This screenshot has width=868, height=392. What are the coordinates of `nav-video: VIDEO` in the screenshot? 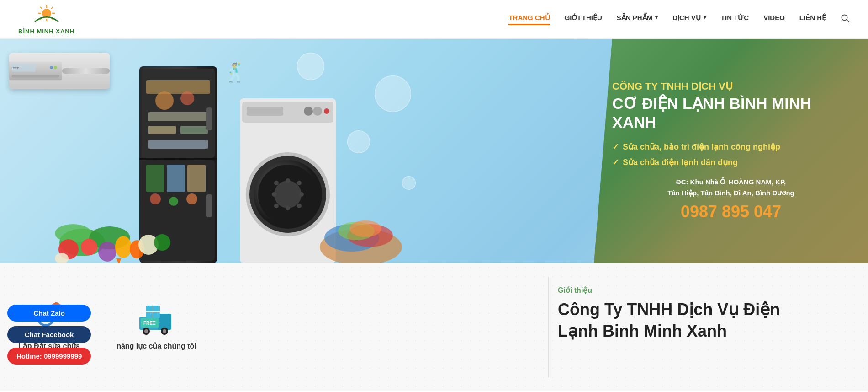 It's located at (774, 19).